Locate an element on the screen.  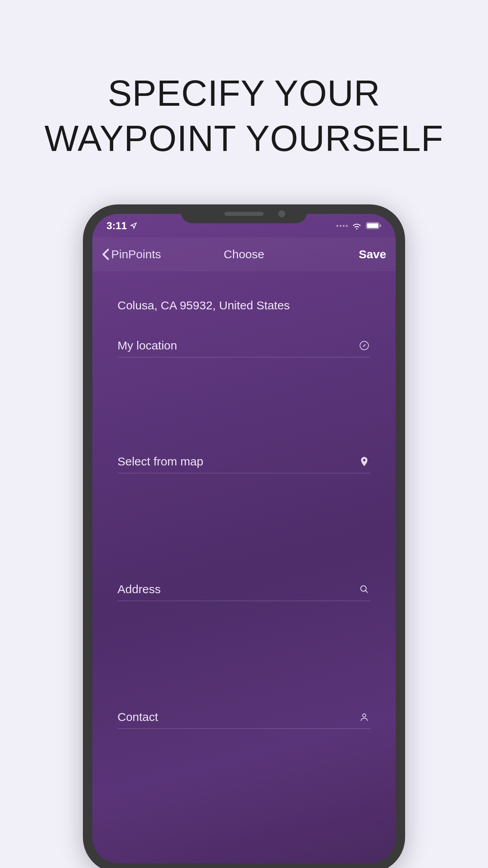
chevron-left-icon is located at coordinates (106, 254).